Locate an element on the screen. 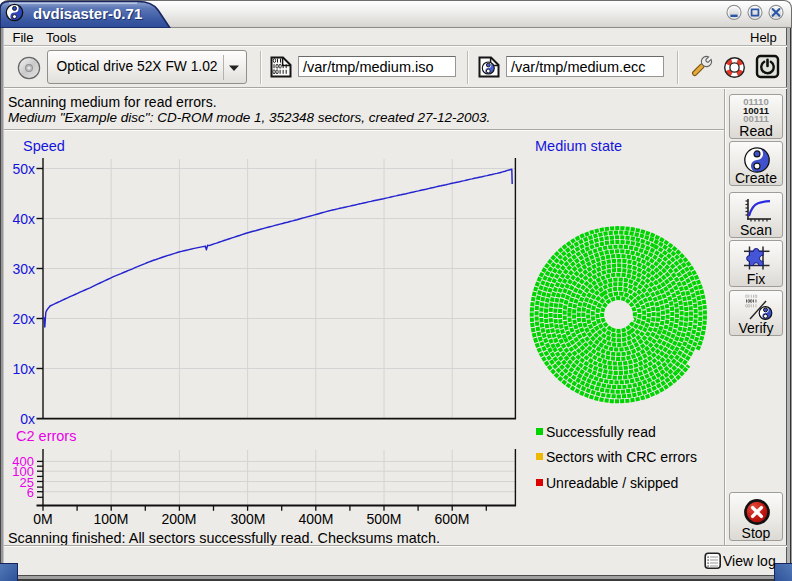  svg-text: dvdisaster-0.71 is located at coordinates (88, 14).